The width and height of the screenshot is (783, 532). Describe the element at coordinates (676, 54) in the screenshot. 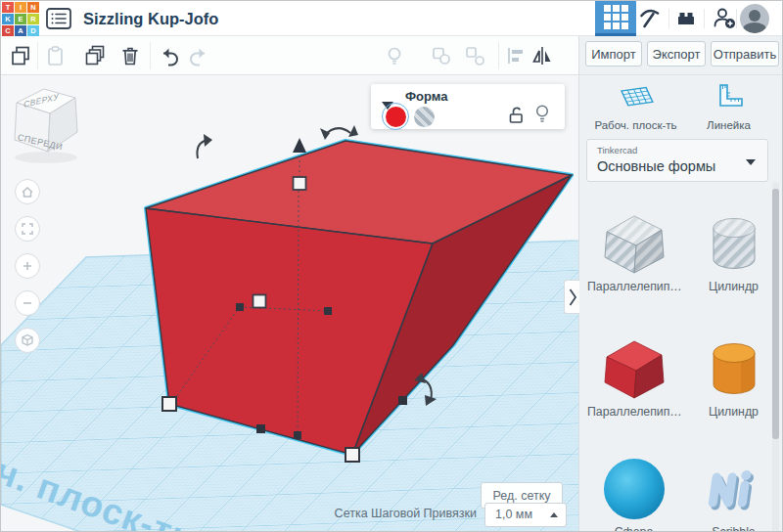

I see `export-button: Экспорт` at that location.